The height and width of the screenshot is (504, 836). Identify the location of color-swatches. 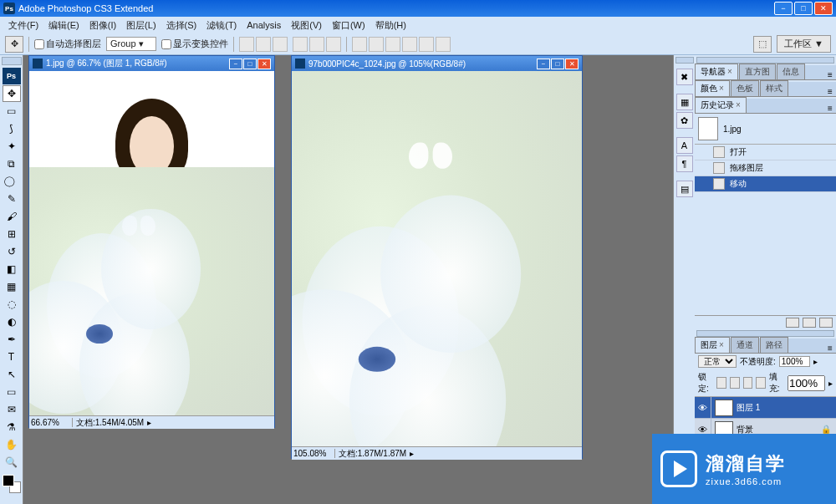
(12, 484).